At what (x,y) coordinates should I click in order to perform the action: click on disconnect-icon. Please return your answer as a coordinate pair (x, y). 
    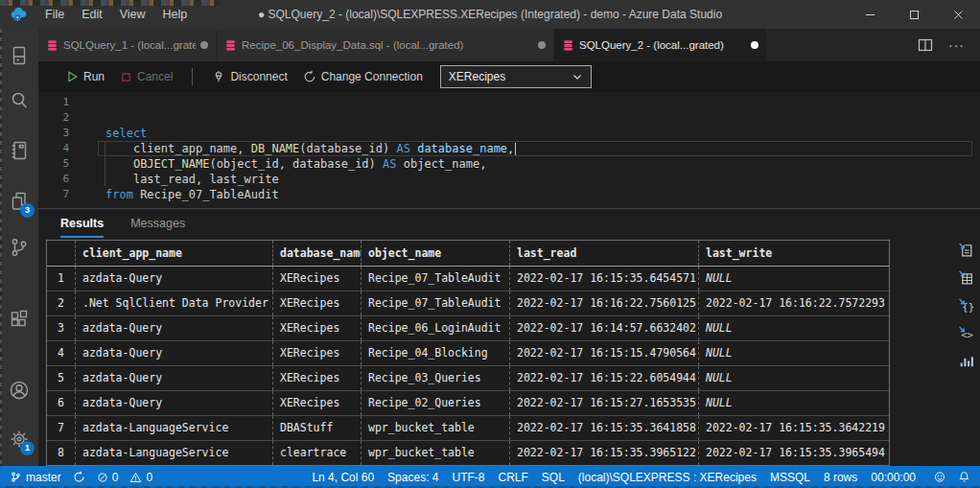
    Looking at the image, I should click on (219, 77).